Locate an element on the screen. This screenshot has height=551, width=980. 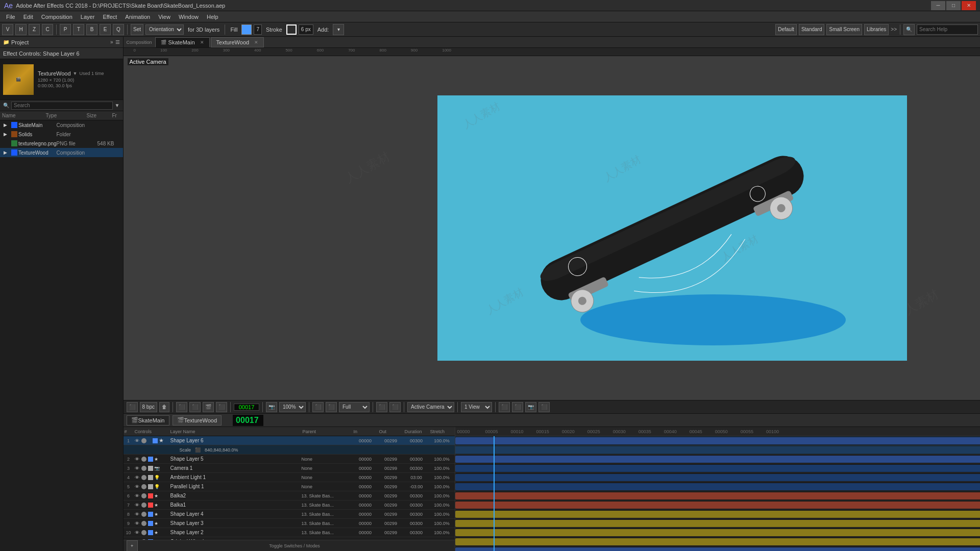
color-picker-btn: ⬛ is located at coordinates (518, 407).